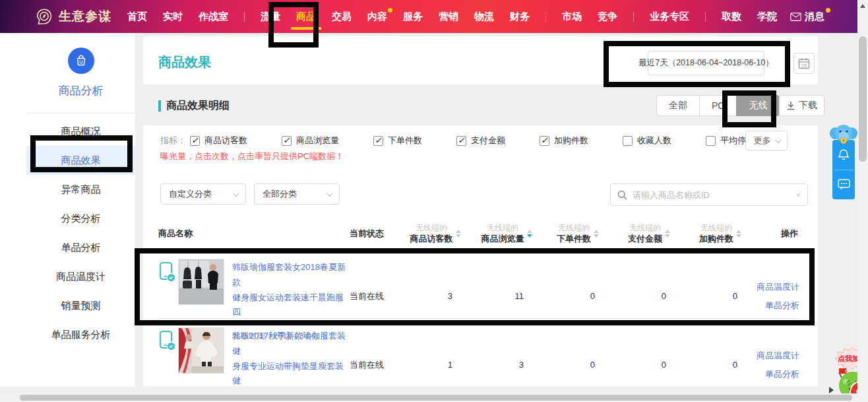 This screenshot has height=402, width=868. What do you see at coordinates (291, 358) in the screenshot?
I see `product-title-link: 韩版2017秋季新款瑜伽服套装健身服专业运动带胸垫显瘦套装健` at bounding box center [291, 358].